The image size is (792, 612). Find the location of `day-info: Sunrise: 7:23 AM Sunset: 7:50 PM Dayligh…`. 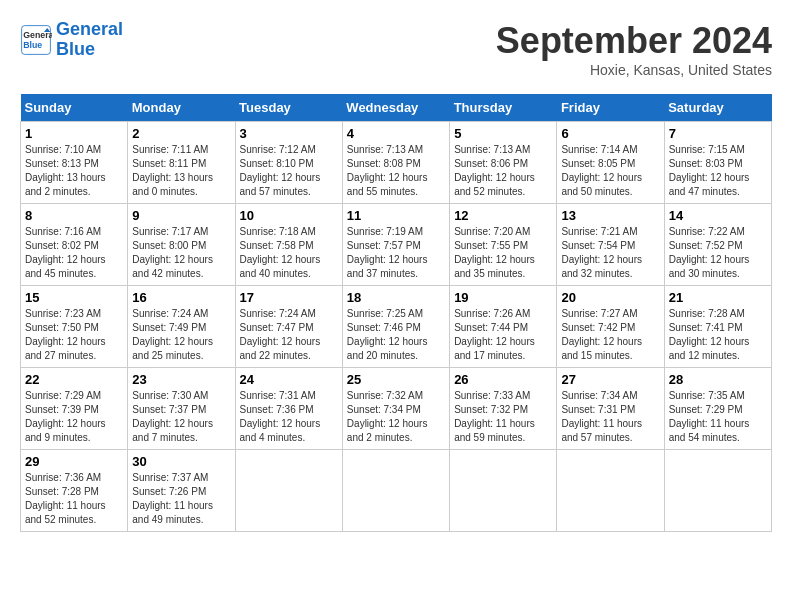

day-info: Sunrise: 7:23 AM Sunset: 7:50 PM Dayligh… is located at coordinates (74, 335).